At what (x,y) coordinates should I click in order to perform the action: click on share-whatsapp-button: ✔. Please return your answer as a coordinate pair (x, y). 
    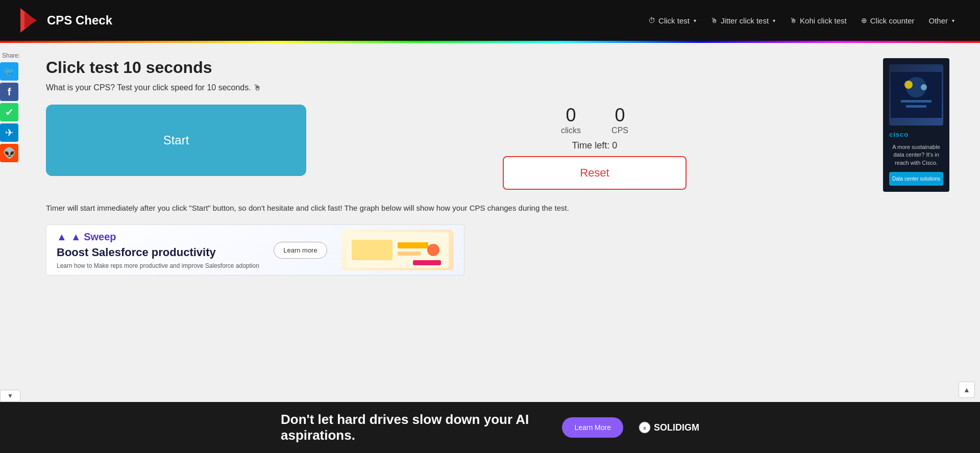
    Looking at the image, I should click on (9, 112).